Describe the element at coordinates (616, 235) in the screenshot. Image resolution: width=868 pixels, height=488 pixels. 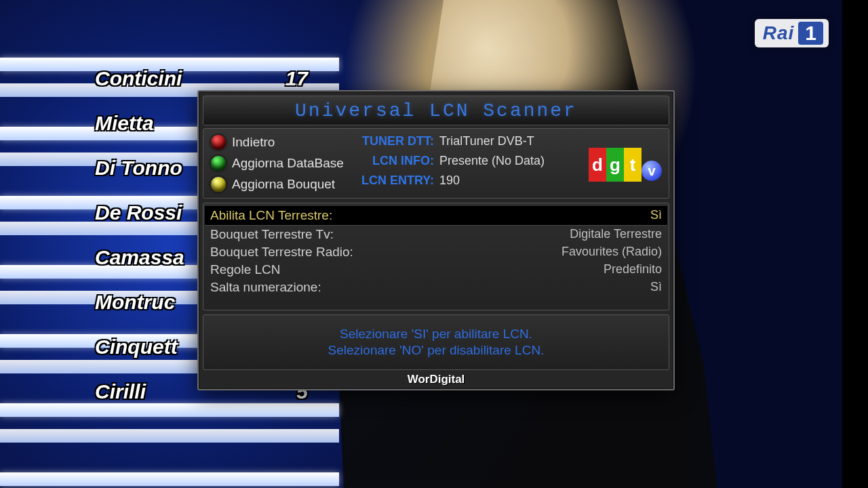
I see `setting-value: Digitale Terrestre` at that location.